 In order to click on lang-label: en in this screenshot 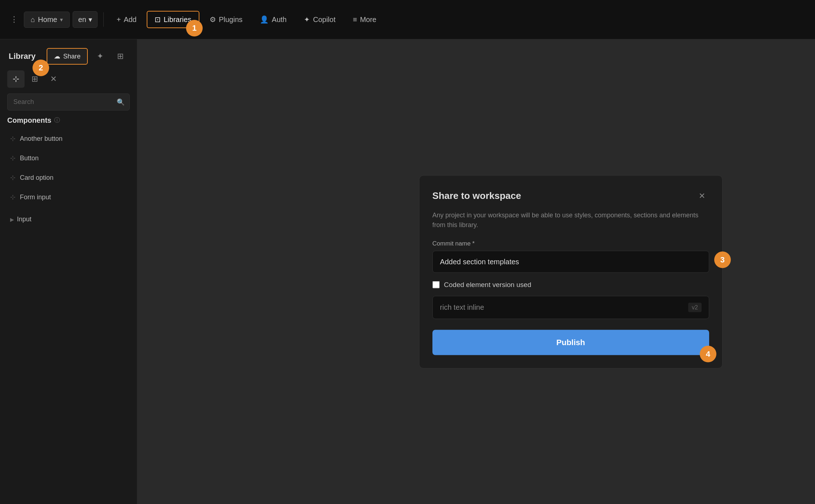, I will do `click(82, 19)`.